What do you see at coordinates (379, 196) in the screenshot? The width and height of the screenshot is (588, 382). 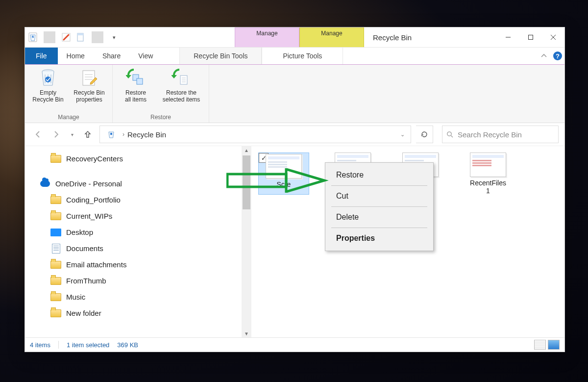 I see `menu-item-cut: Cut` at bounding box center [379, 196].